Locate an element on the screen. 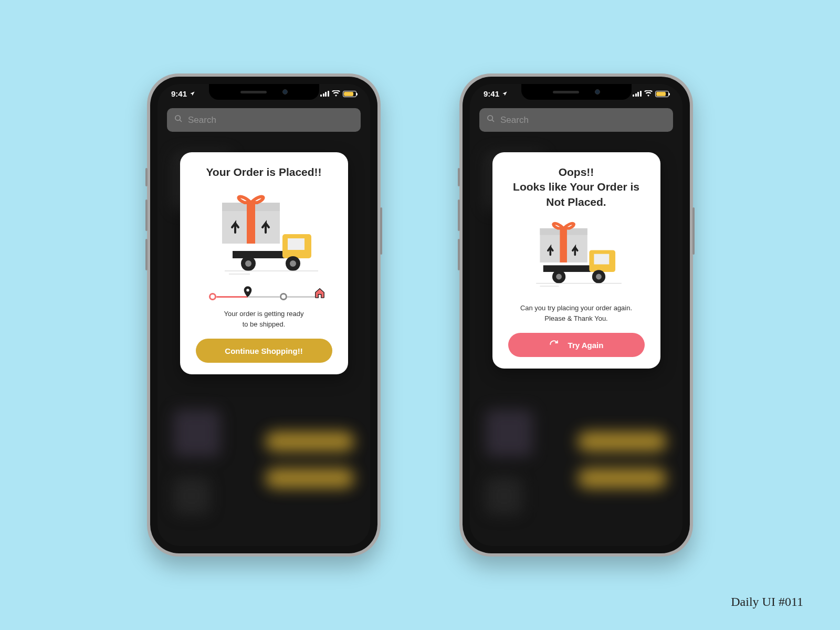 The width and height of the screenshot is (840, 630). shipping-progress-tracker is located at coordinates (264, 297).